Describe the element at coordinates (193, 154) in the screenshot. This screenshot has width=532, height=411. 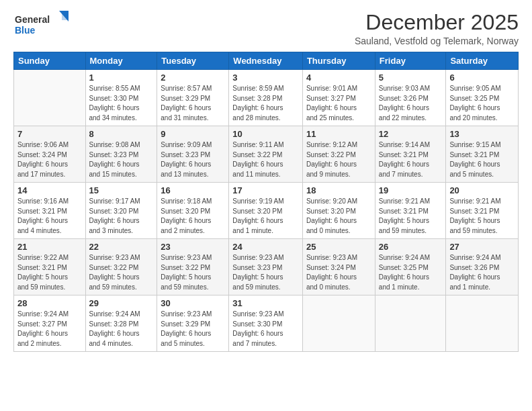
I see `calendar-cell: 9Sunrise: 9:09 AM Sunset: 3:23 PM Daylig…` at that location.